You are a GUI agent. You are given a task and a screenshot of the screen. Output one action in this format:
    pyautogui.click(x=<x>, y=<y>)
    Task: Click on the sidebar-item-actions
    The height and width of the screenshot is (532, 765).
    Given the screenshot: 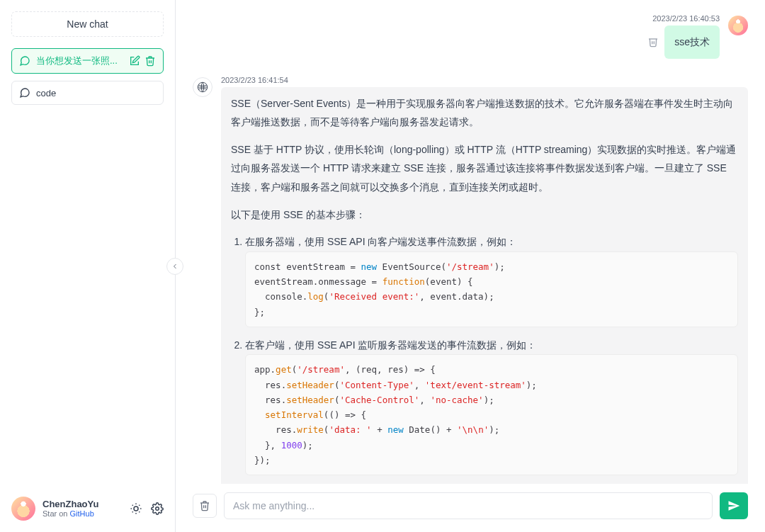 What is the action you would take?
    pyautogui.click(x=142, y=61)
    